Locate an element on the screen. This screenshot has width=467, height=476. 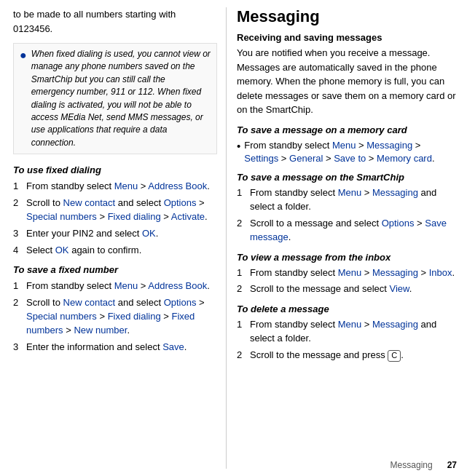
warning-block: ● When fixed dialing is used, you cannot… is located at coordinates (115, 99).